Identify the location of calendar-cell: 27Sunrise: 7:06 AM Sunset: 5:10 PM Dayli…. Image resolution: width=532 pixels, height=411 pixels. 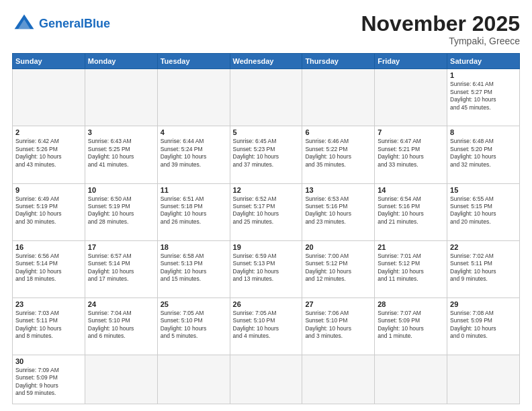
(339, 326).